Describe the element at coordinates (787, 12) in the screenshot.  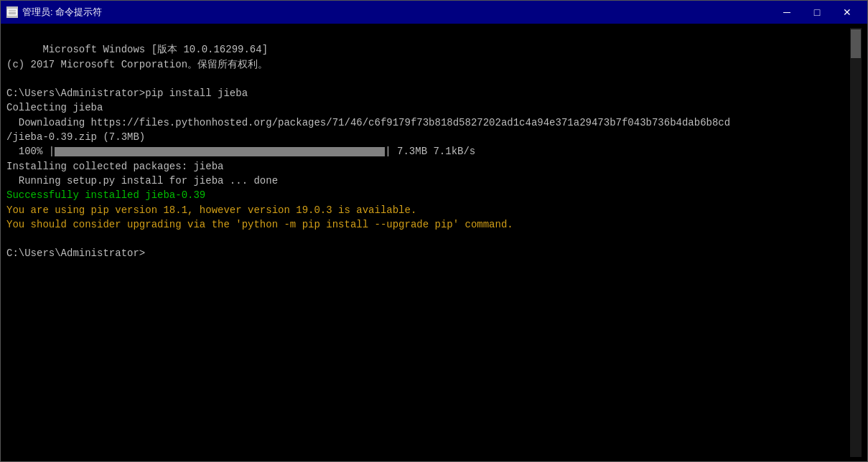
I see `minimize-button: ─` at that location.